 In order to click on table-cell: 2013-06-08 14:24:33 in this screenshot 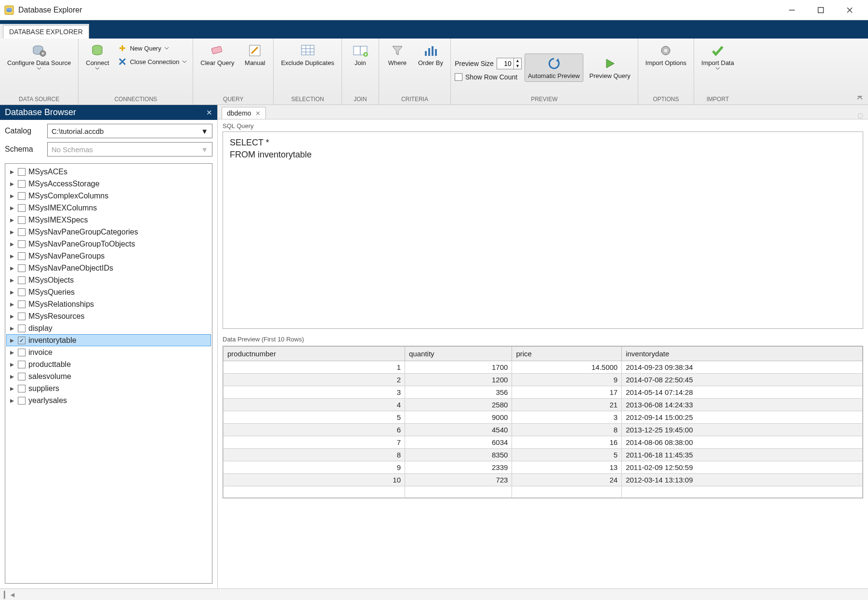, I will do `click(742, 405)`.